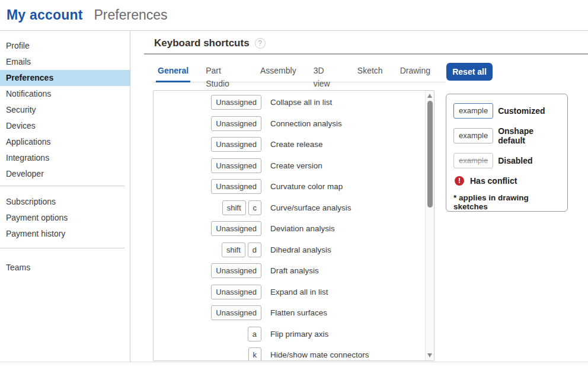 The height and width of the screenshot is (367, 588). Describe the element at coordinates (430, 154) in the screenshot. I see `scrollbar-thumb` at that location.